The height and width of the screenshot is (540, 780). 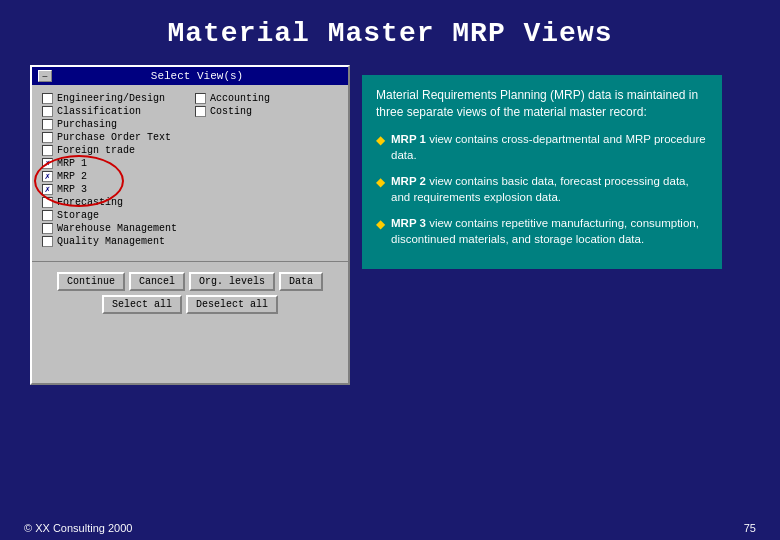 I want to click on label-classification: Classification, so click(x=99, y=112).